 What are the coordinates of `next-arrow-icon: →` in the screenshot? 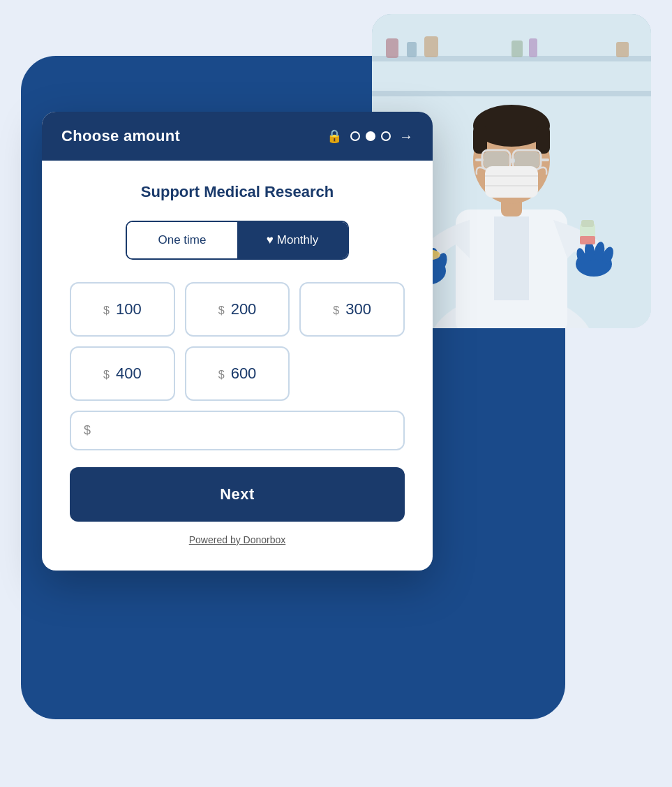 It's located at (406, 137).